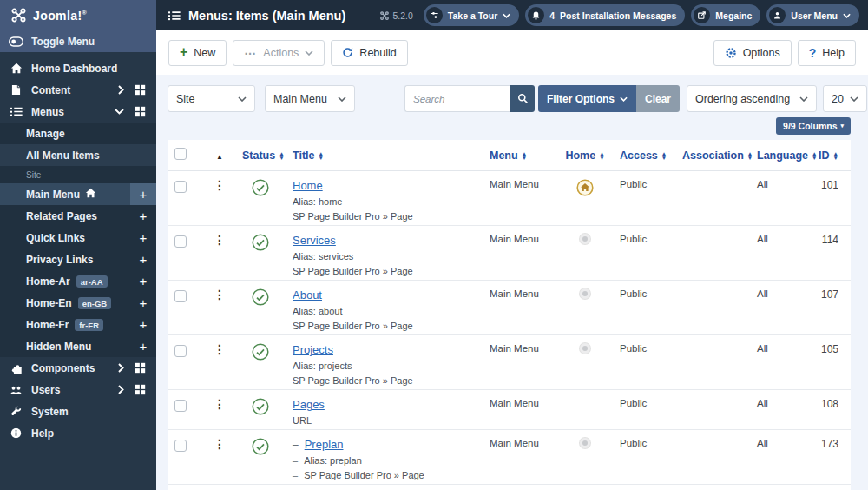 Image resolution: width=868 pixels, height=490 pixels. I want to click on take-a-tour-button: Take a Tour, so click(471, 16).